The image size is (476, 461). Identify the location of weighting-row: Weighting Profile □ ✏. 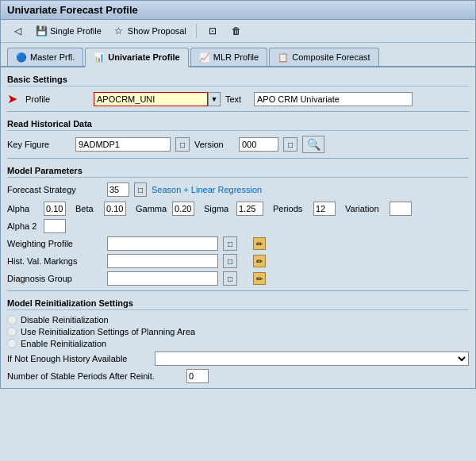
(238, 244).